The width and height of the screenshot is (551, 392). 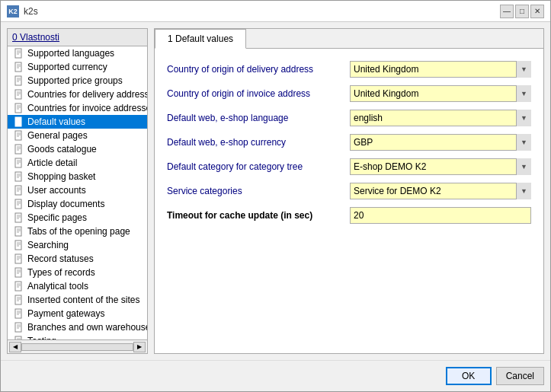 I want to click on sidebar-item: Article detail, so click(x=78, y=163).